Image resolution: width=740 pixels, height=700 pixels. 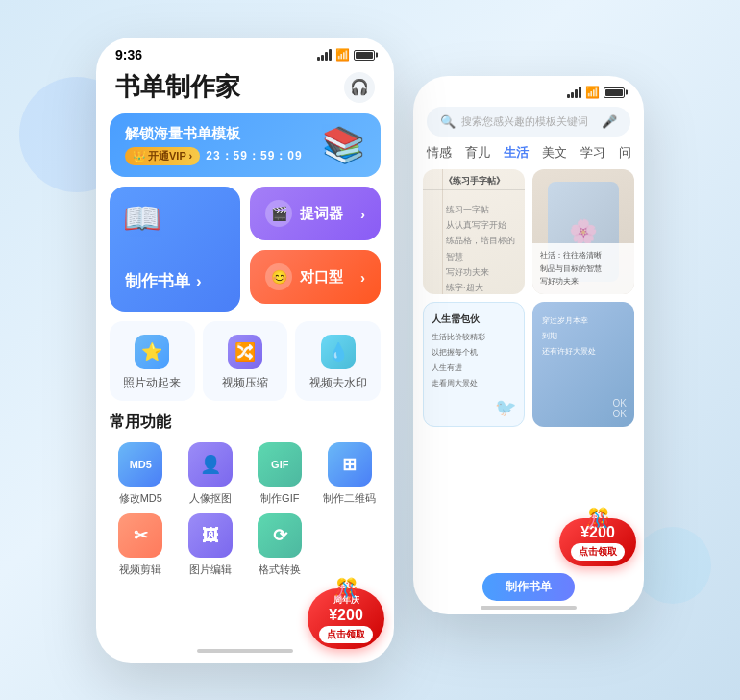 What do you see at coordinates (598, 518) in the screenshot?
I see `badge-decoration-right: 🎊` at bounding box center [598, 518].